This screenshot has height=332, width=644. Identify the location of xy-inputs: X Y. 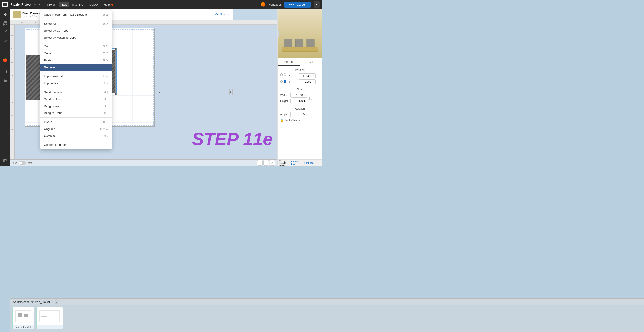
(302, 80).